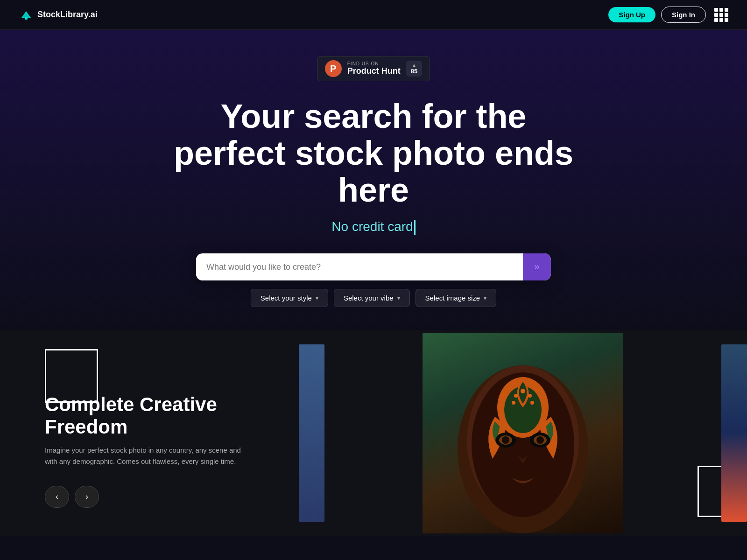  I want to click on nav-actions: Sign Up Sign In, so click(669, 15).